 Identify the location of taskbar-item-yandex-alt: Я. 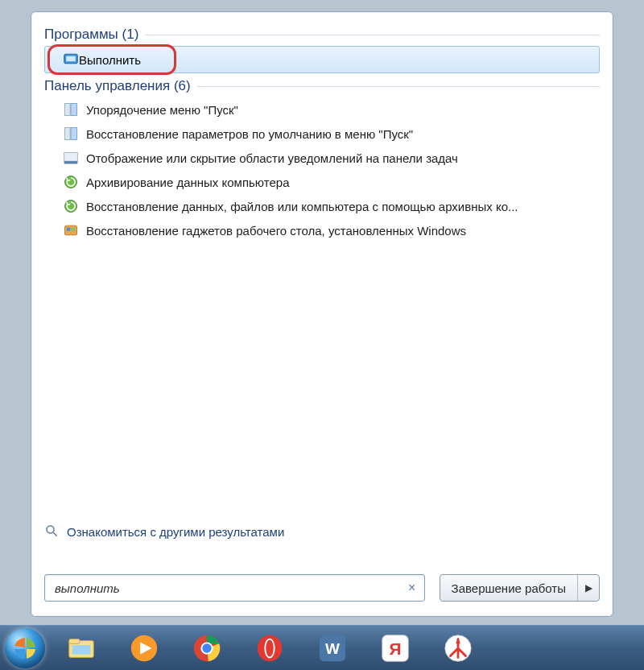
(395, 648).